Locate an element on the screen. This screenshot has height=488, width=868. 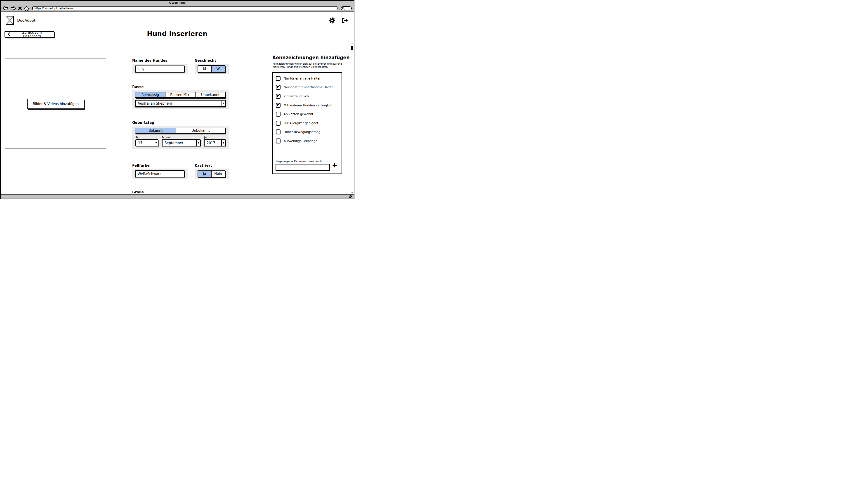
tag-item-label: Mit anderen Hunden verträglich is located at coordinates (308, 105).